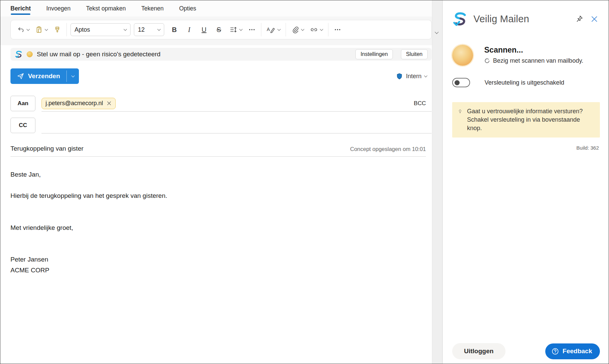 The image size is (609, 364). What do you see at coordinates (21, 76) in the screenshot?
I see `send-icon` at bounding box center [21, 76].